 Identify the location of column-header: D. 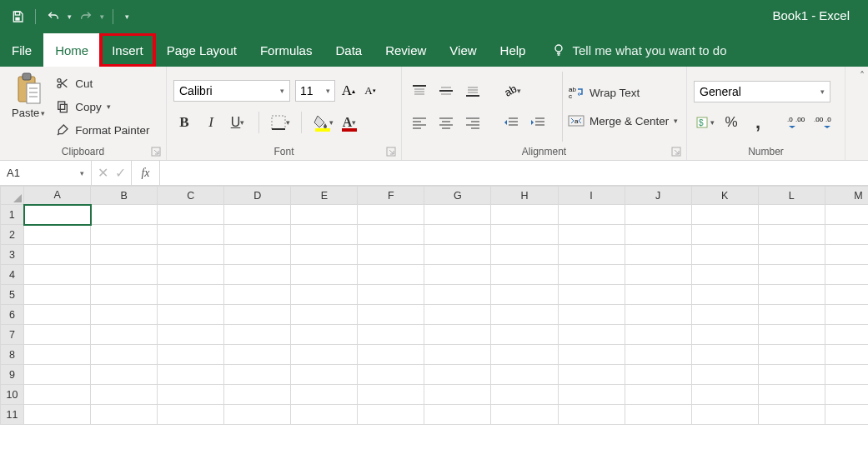
(258, 196).